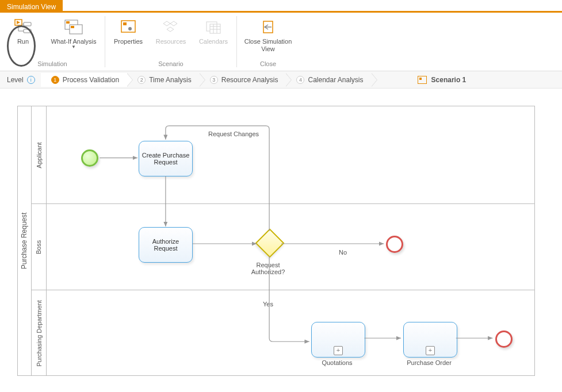 Image resolution: width=562 pixels, height=392 pixels. I want to click on step-label: Time Analysis, so click(170, 80).